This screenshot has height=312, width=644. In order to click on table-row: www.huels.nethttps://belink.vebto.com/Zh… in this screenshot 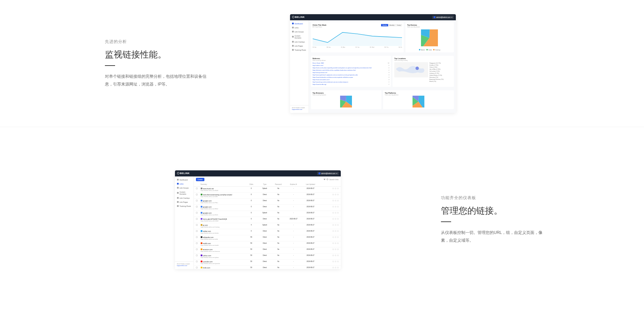, I will do `click(267, 190)`.